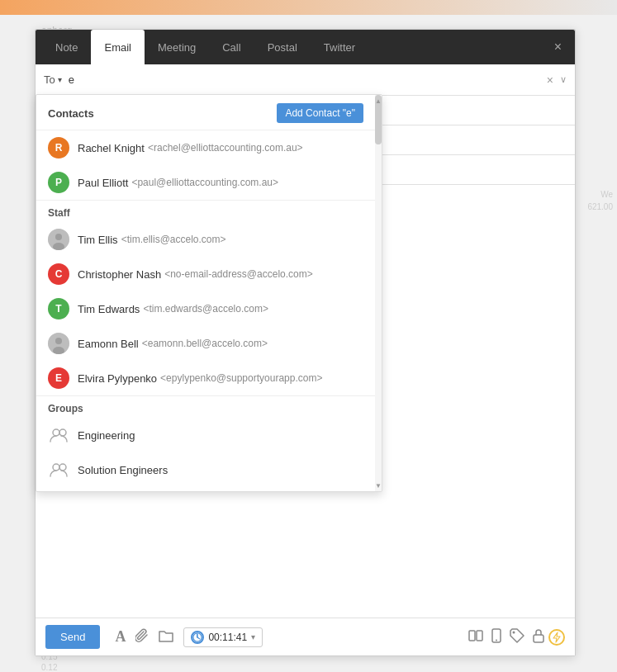 Image resolution: width=617 pixels, height=672 pixels. What do you see at coordinates (557, 637) in the screenshot?
I see `lightning-badge-icon` at bounding box center [557, 637].